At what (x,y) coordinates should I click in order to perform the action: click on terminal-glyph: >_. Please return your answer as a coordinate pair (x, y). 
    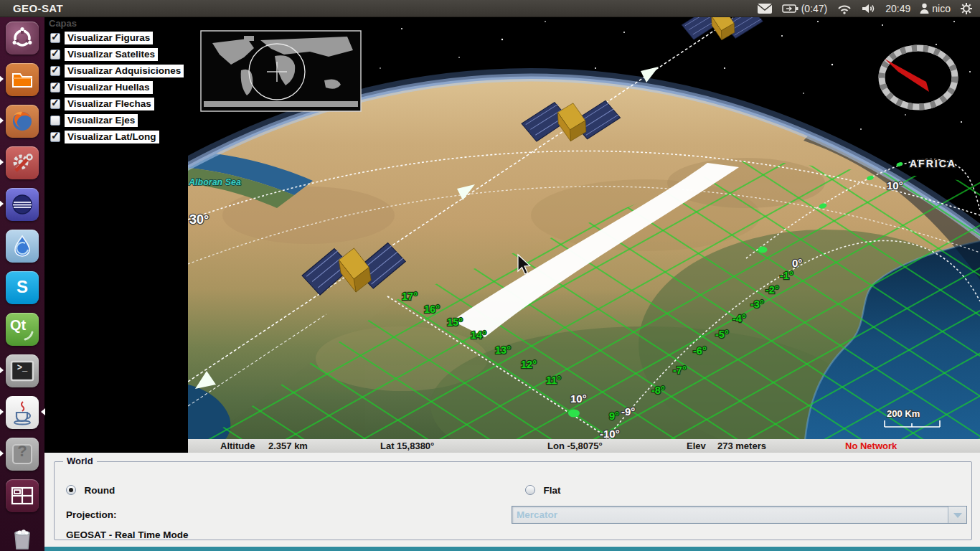
    Looking at the image, I should click on (22, 368).